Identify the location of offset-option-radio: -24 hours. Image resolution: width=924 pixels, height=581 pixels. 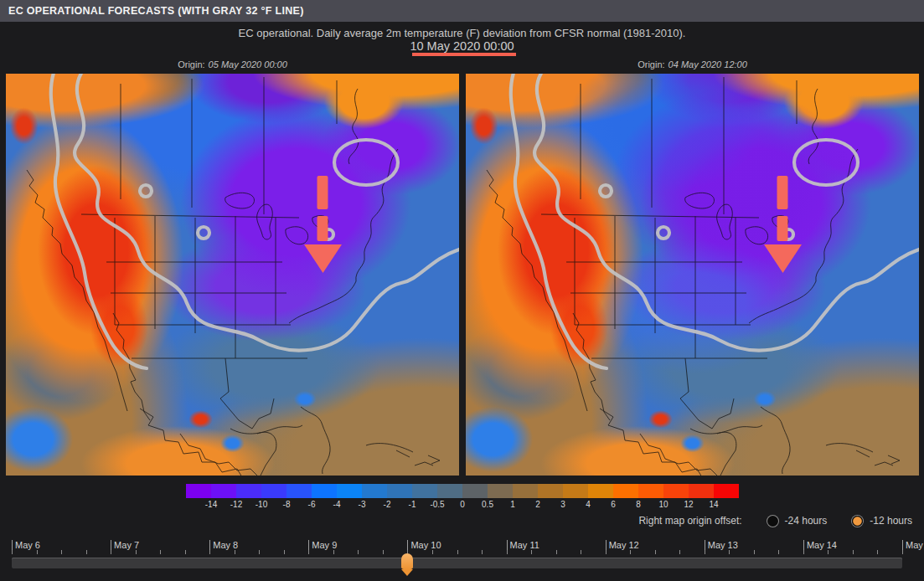
(798, 521).